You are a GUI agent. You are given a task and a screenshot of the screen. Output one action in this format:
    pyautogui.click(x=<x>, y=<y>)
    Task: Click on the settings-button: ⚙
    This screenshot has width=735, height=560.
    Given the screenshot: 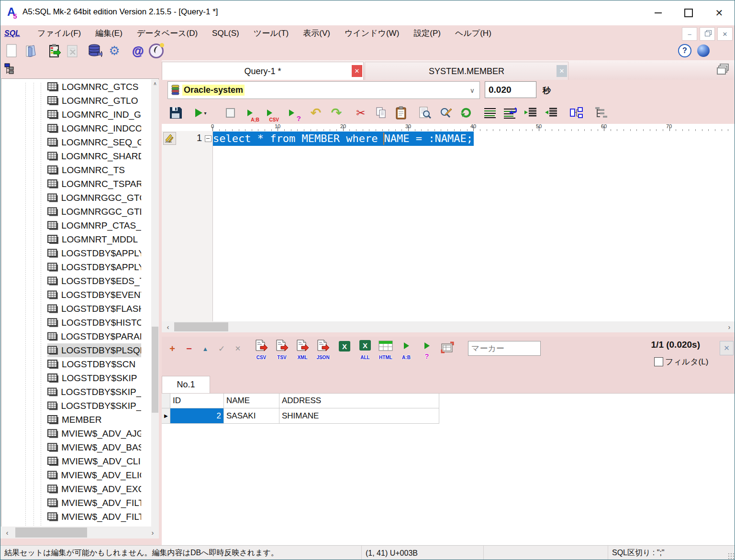 What is the action you would take?
    pyautogui.click(x=114, y=51)
    